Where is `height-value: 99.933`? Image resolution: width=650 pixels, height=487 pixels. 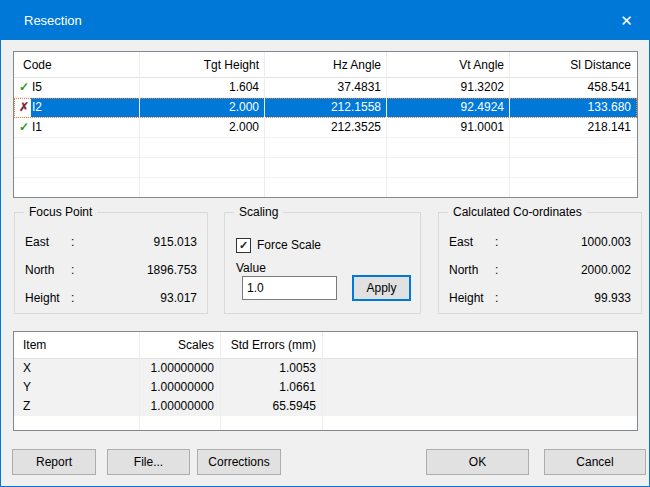
height-value: 99.933 is located at coordinates (612, 298).